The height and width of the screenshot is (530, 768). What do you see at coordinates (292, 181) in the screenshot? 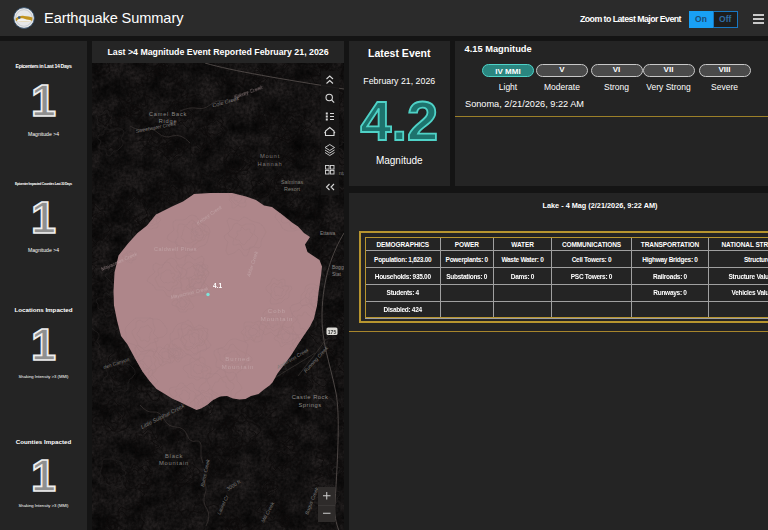
I see `svg-text: Salminas` at bounding box center [292, 181].